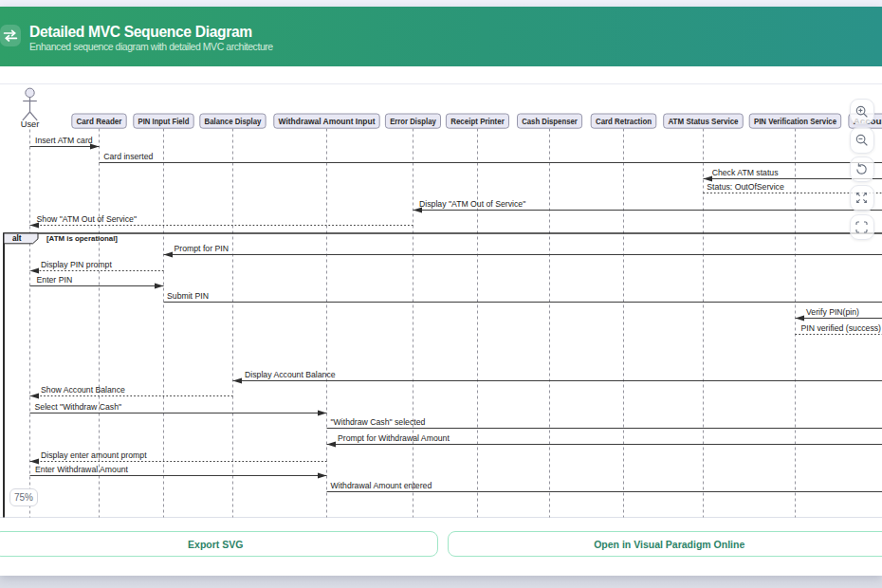 The height and width of the screenshot is (588, 882). What do you see at coordinates (472, 204) in the screenshot?
I see `svg-text: Display "ATM Out of Service"` at bounding box center [472, 204].